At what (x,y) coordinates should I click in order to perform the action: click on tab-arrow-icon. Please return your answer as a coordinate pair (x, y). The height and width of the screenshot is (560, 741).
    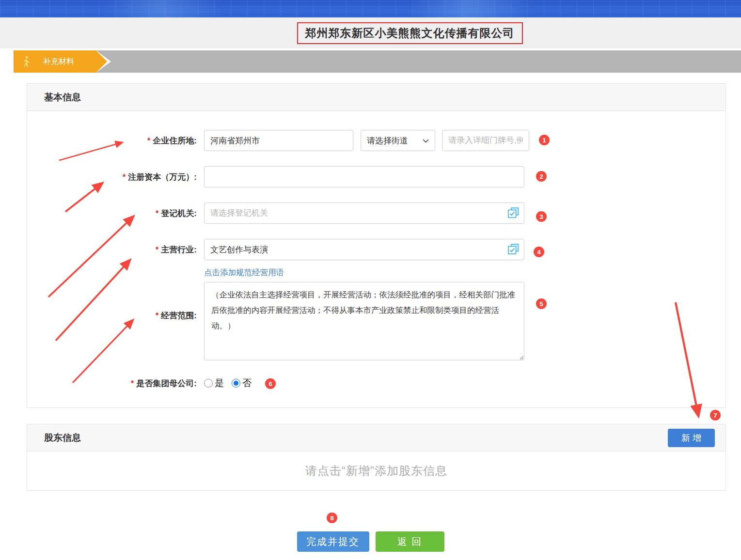
    Looking at the image, I should click on (102, 62).